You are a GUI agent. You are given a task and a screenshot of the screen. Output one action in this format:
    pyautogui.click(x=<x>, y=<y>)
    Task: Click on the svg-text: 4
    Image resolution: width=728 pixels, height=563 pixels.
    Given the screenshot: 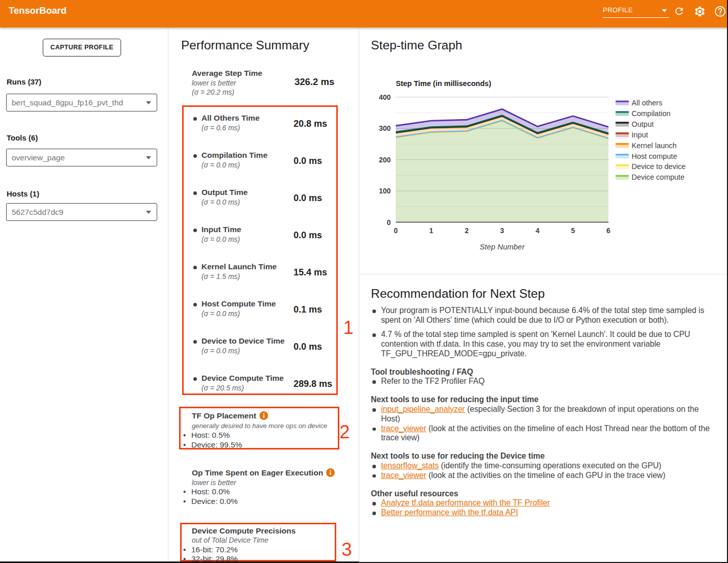 What is the action you would take?
    pyautogui.click(x=538, y=231)
    